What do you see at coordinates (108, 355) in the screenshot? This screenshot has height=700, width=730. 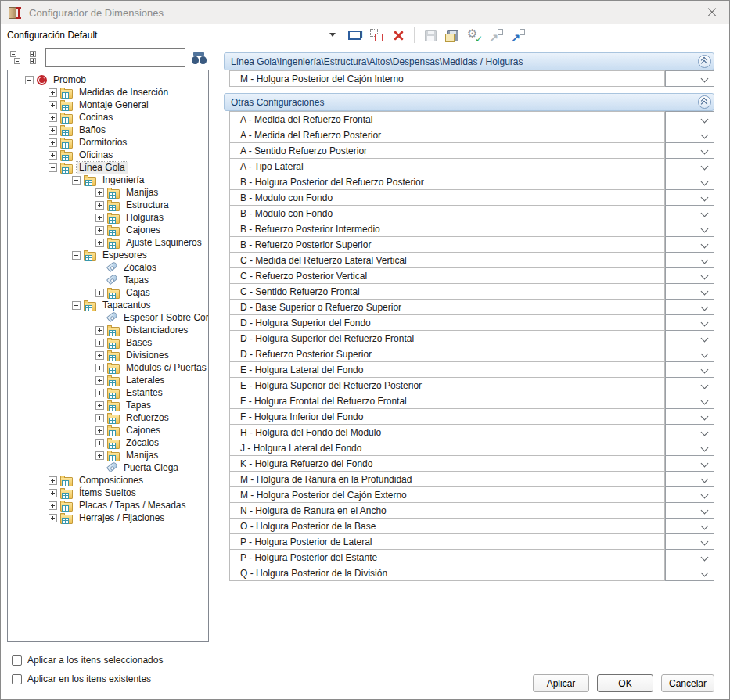 I see `tree-item: Divisiones` at bounding box center [108, 355].